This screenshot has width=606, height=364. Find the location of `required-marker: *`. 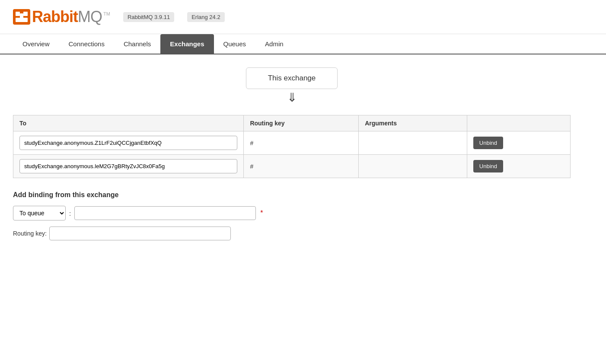

required-marker: * is located at coordinates (262, 213).